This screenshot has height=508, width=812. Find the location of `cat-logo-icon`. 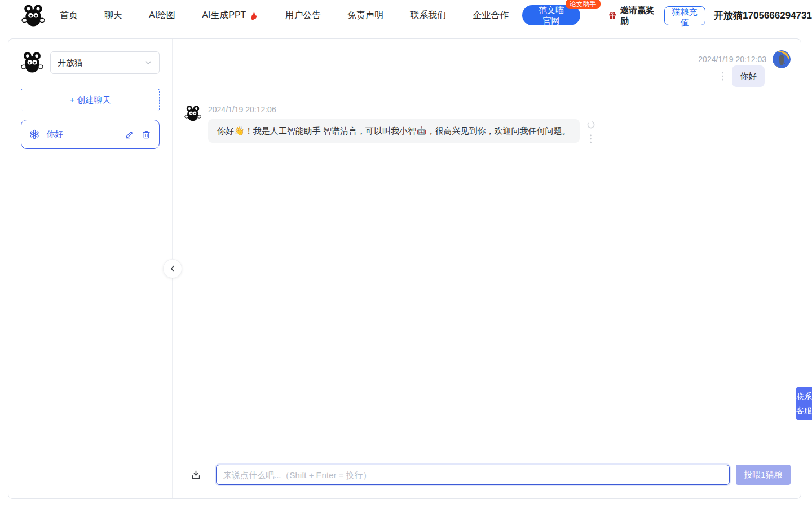

cat-logo-icon is located at coordinates (33, 16).